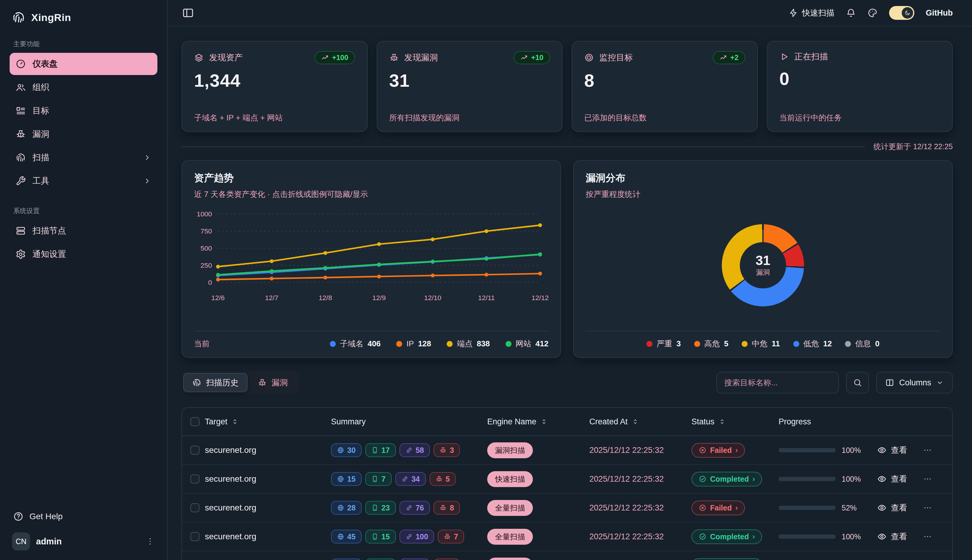 This screenshot has height=560, width=972. Describe the element at coordinates (807, 479) in the screenshot. I see `progress-bar` at that location.